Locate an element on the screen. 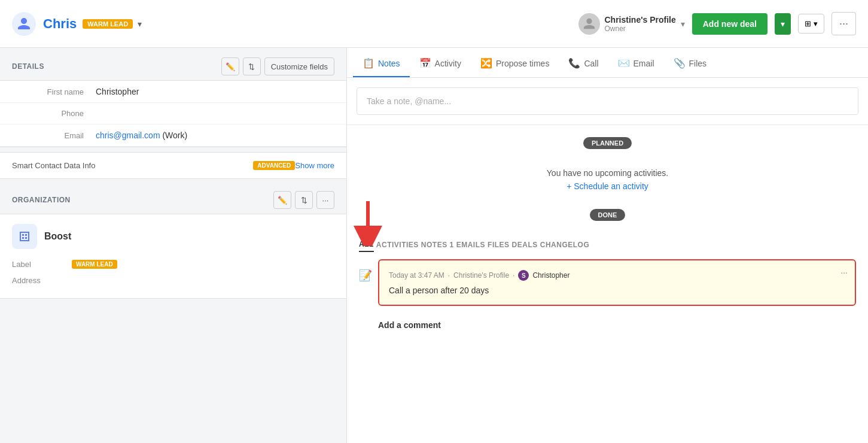 The image size is (868, 443). tab-call-label: Call is located at coordinates (591, 63).